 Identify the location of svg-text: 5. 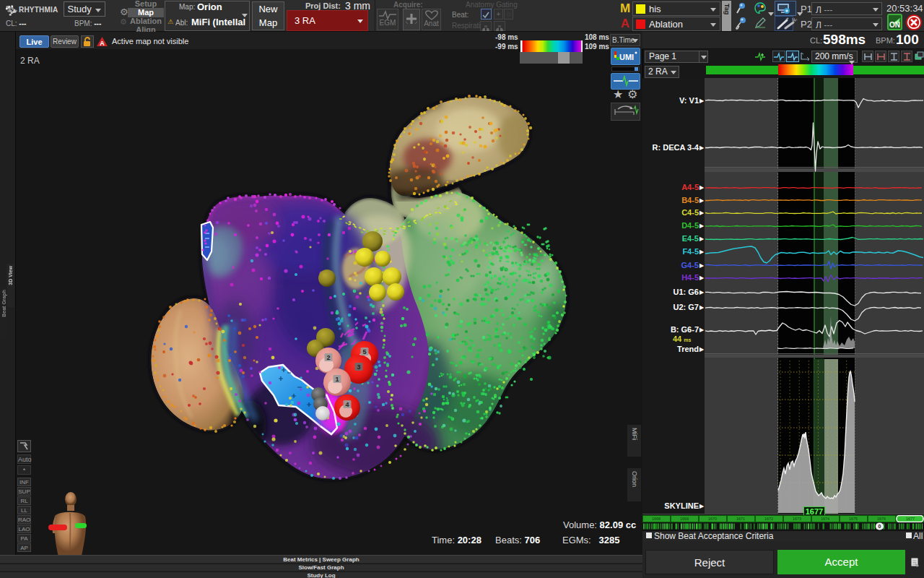
(364, 352).